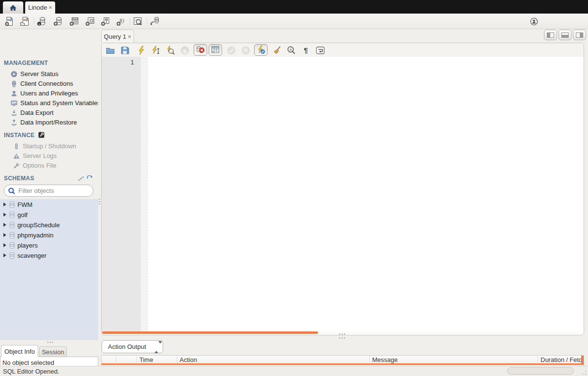  I want to click on output-vscrollbar-thumb, so click(583, 360).